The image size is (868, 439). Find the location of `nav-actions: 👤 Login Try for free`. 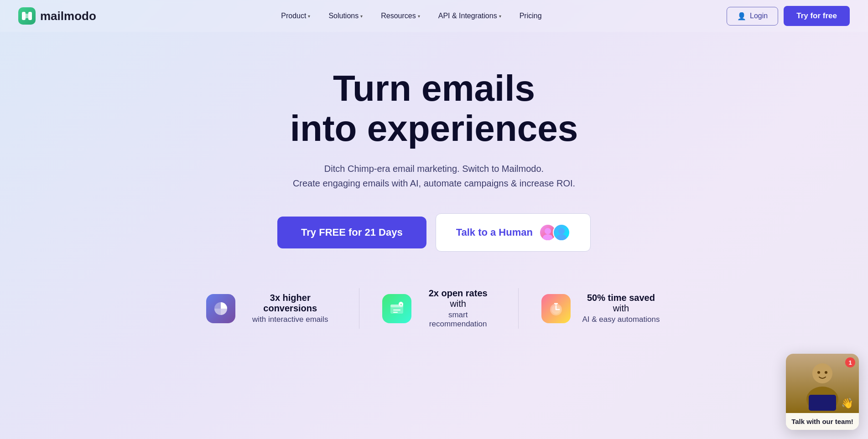

nav-actions: 👤 Login Try for free is located at coordinates (788, 16).